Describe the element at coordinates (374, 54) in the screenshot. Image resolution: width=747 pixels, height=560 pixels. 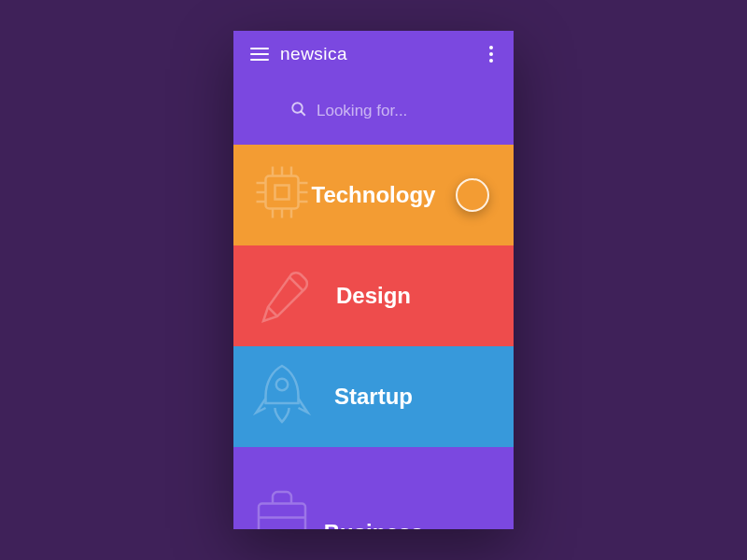
I see `app-header: newsica` at that location.